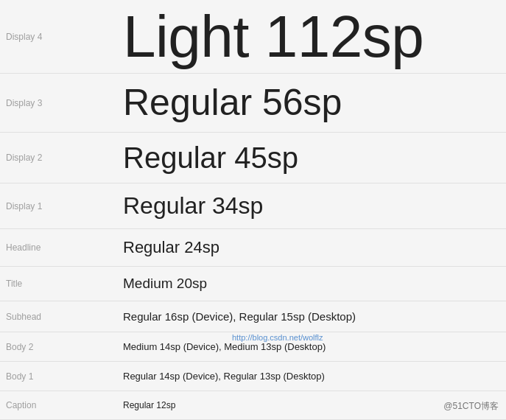 This screenshot has height=420, width=506. I want to click on type-row-display1: Display 1 Regular 34sp http://blog.csdn.…, so click(253, 206).